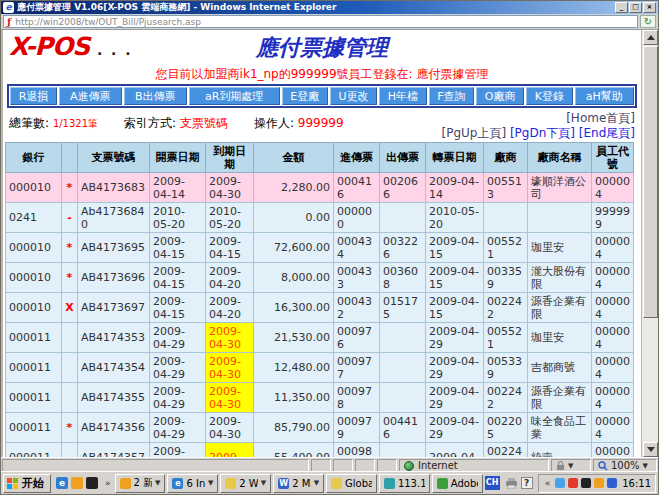 This screenshot has height=495, width=659. Describe the element at coordinates (560, 483) in the screenshot. I see `uc-tray-icon` at that location.